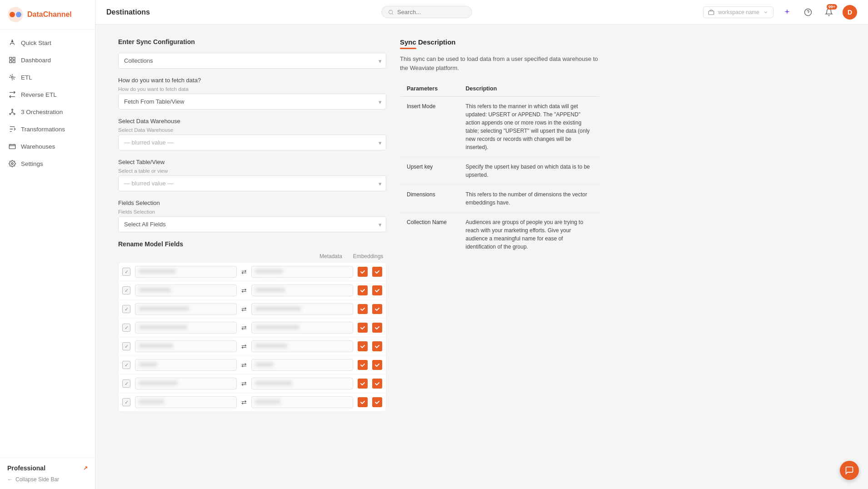 This screenshot has width=868, height=489. Describe the element at coordinates (252, 93) in the screenshot. I see `fetch-data-group: How do you want to fetch data? How do yo…` at that location.